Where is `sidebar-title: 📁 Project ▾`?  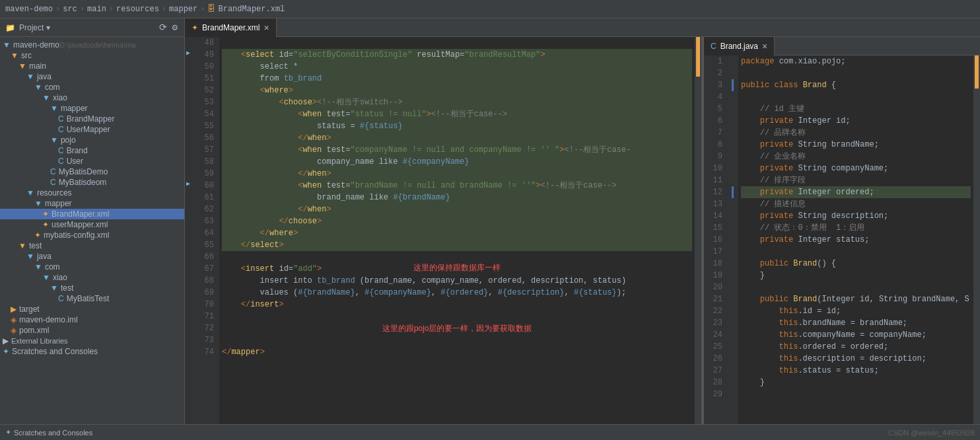 sidebar-title: 📁 Project ▾ is located at coordinates (28, 28).